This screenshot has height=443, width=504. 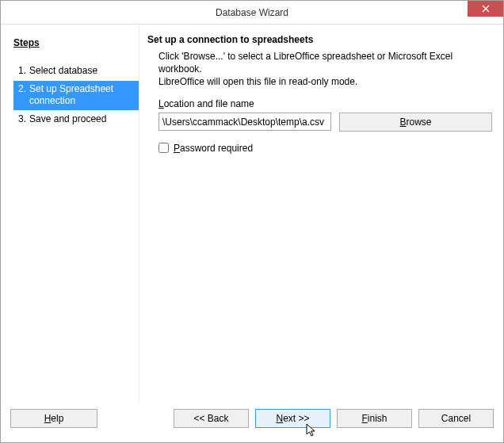 What do you see at coordinates (325, 70) in the screenshot?
I see `instruction-text: Click 'Browse...' to select a LibreOffic…` at bounding box center [325, 70].